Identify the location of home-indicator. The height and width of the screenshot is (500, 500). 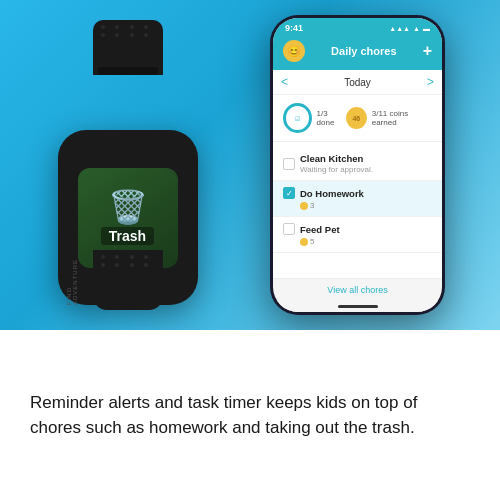
(358, 306).